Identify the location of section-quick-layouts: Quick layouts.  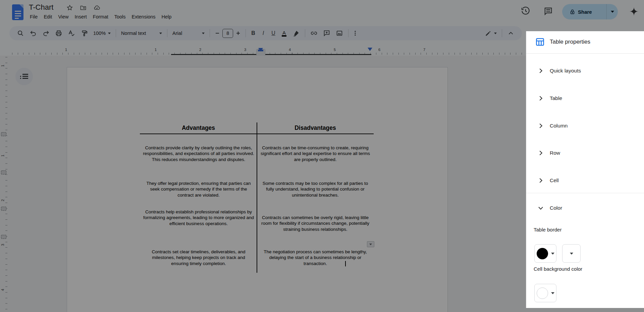
(585, 71).